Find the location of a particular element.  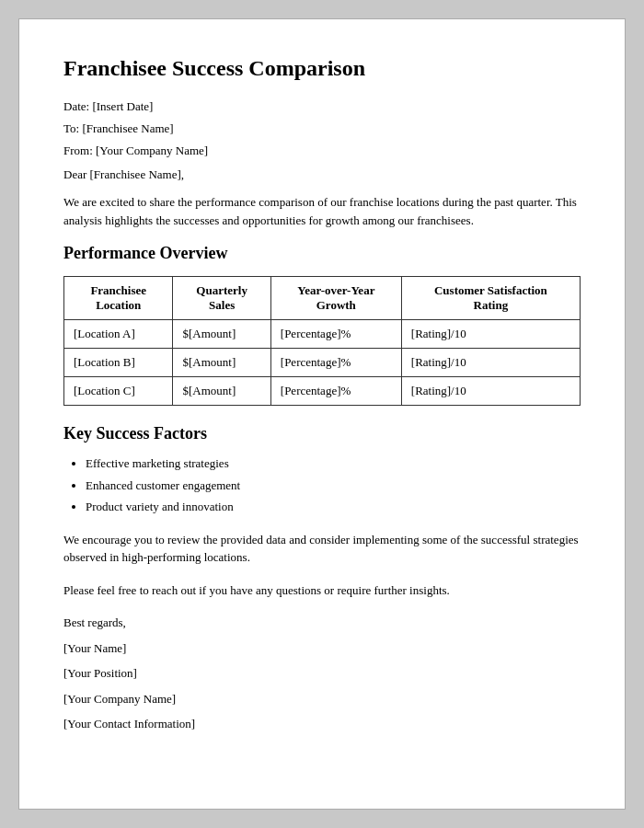

salutation: Dear [Franchisee Name], is located at coordinates (322, 175).